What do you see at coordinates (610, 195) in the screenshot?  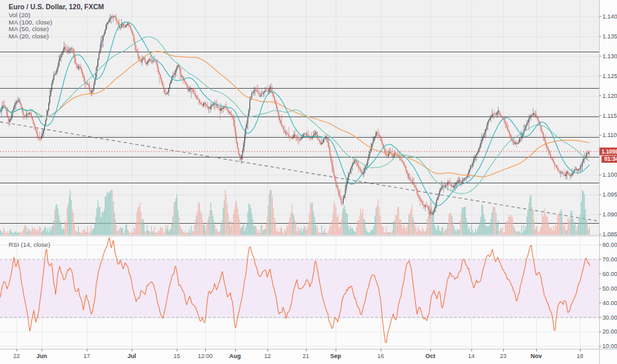 I see `price-tick-label: 1.09500` at bounding box center [610, 195].